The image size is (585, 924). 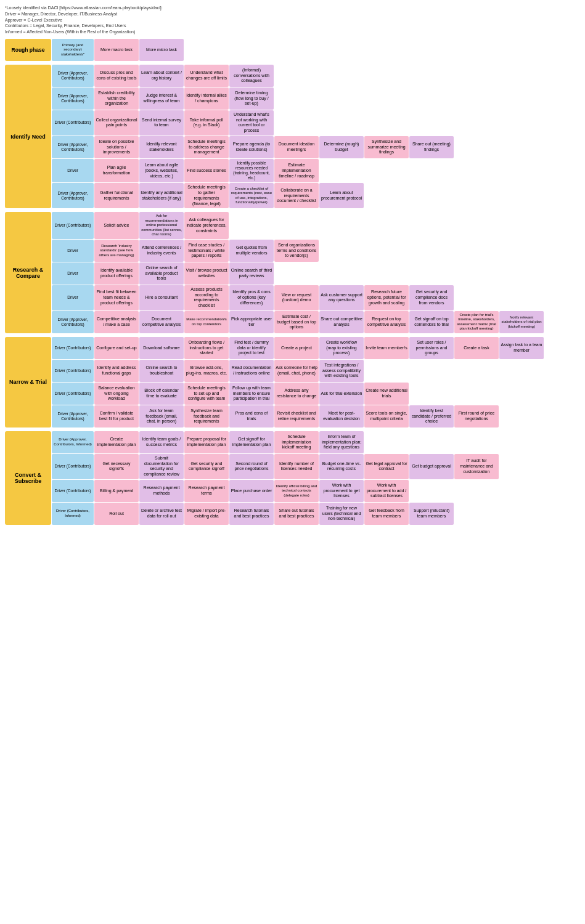 What do you see at coordinates (432, 298) in the screenshot?
I see `task: Get security and compliance docs from ve…` at bounding box center [432, 298].